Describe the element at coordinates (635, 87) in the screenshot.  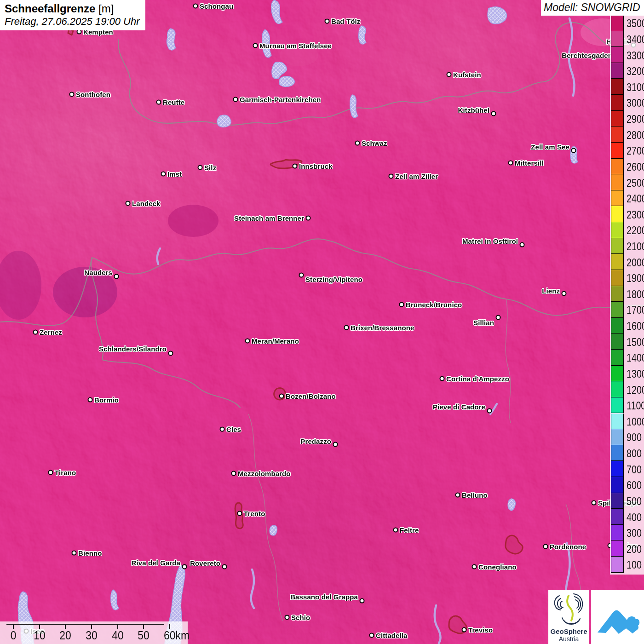
I see `colorbar-tick-label: 3100` at that location.